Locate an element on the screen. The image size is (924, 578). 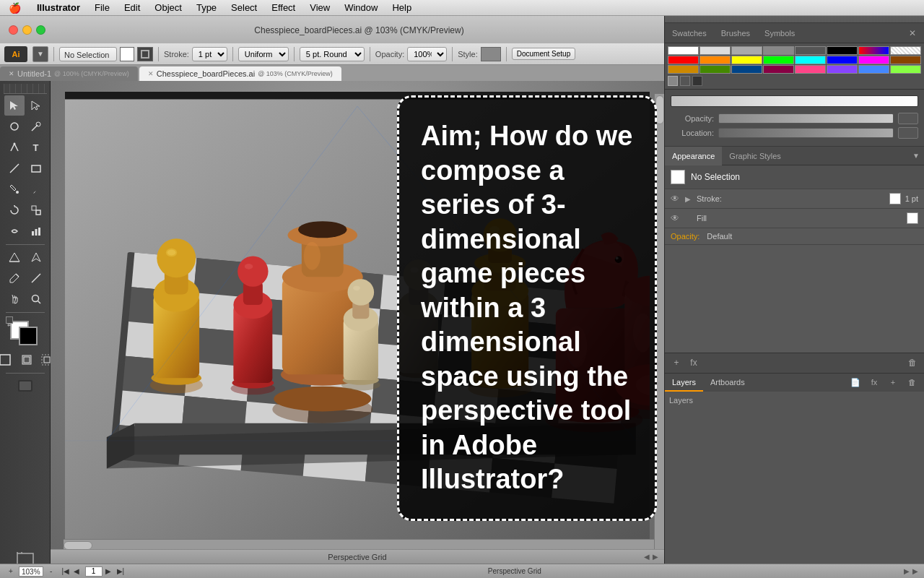
swatch-none is located at coordinates (905, 51).